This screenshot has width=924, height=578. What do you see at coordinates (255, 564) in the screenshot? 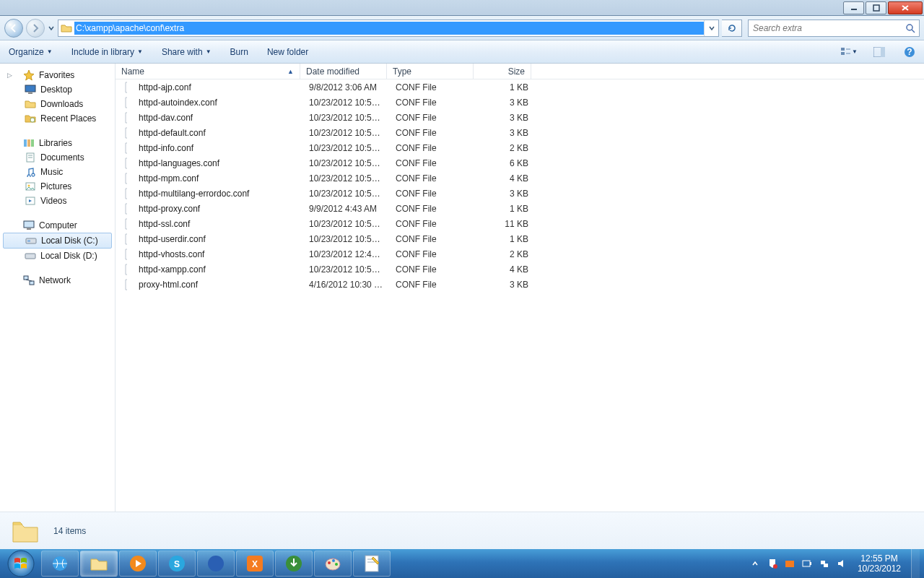
I see `task-xampp: X` at bounding box center [255, 564].